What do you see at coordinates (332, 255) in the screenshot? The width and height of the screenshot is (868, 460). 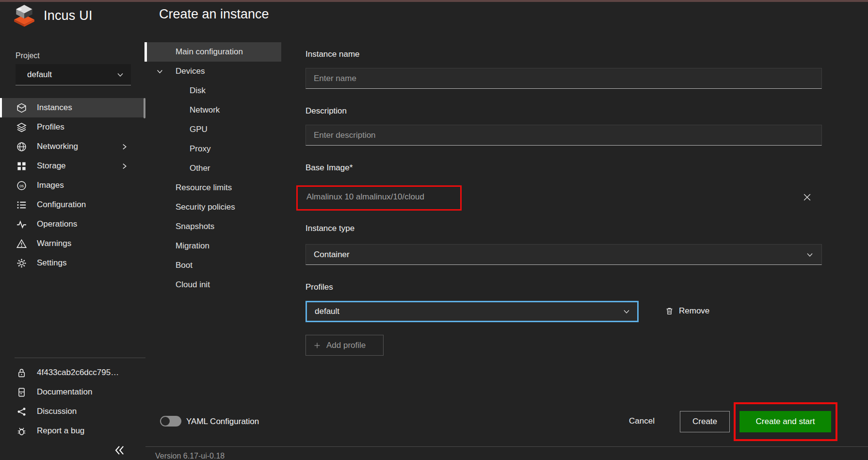 I see `instance-type-value: Container` at bounding box center [332, 255].